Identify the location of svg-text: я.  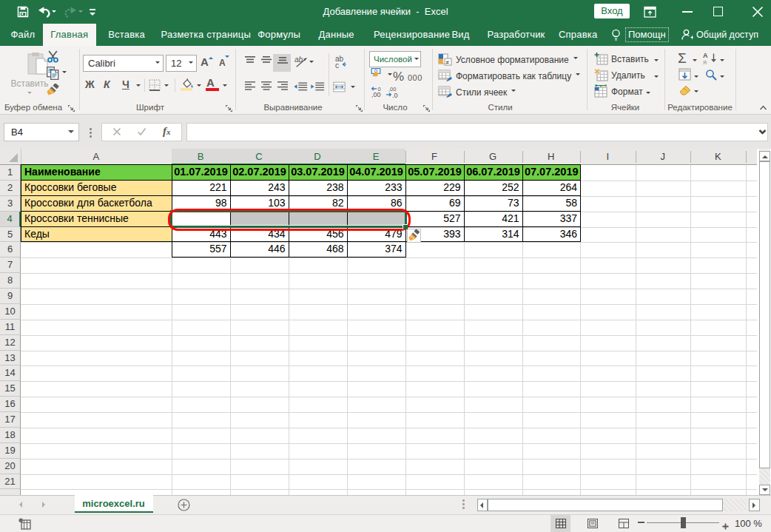
(704, 62).